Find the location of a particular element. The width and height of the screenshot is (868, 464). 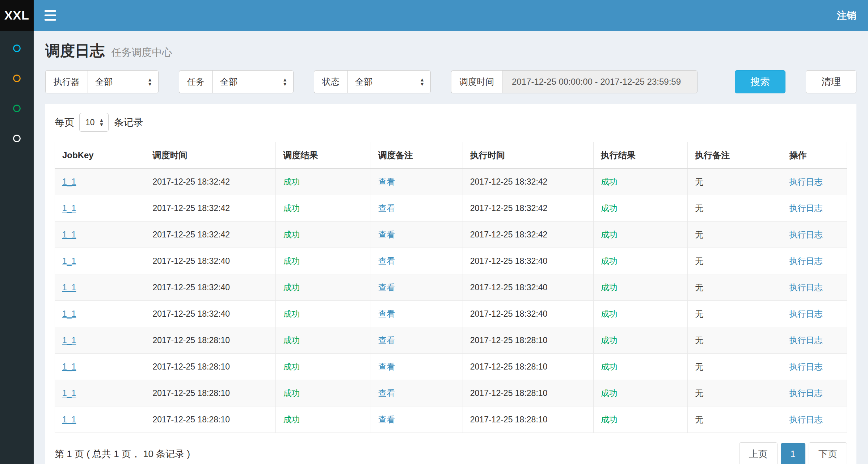

menu-toggle-button is located at coordinates (50, 15).